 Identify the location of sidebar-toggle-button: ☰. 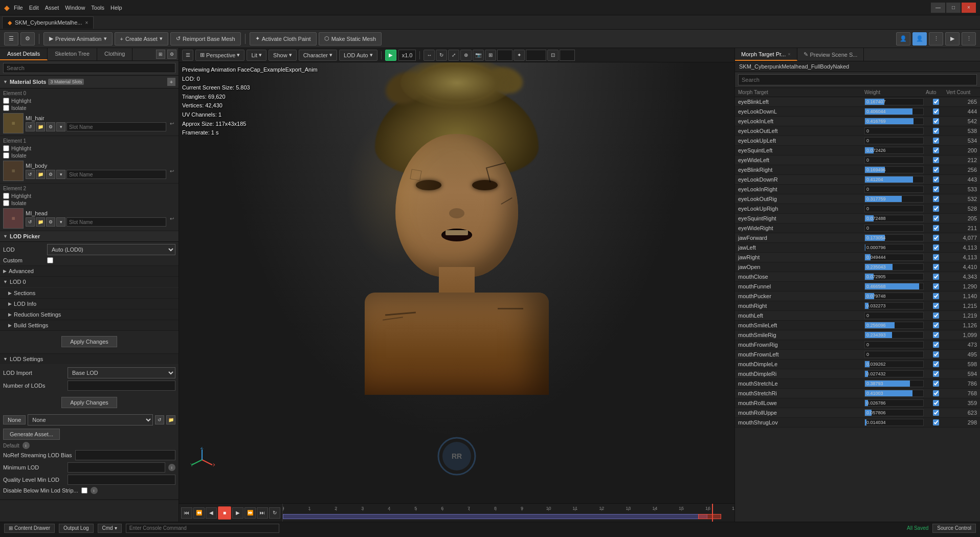
(11, 39).